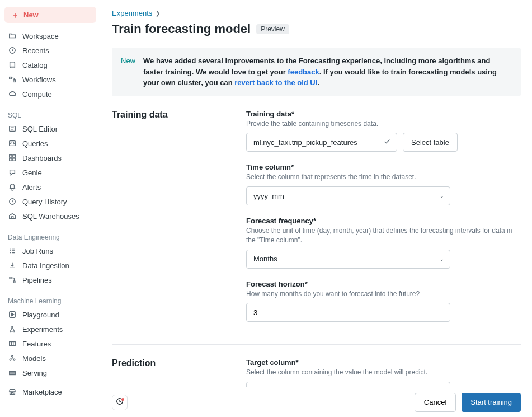  What do you see at coordinates (384, 114) in the screenshot?
I see `field-label: Training data*` at bounding box center [384, 114].